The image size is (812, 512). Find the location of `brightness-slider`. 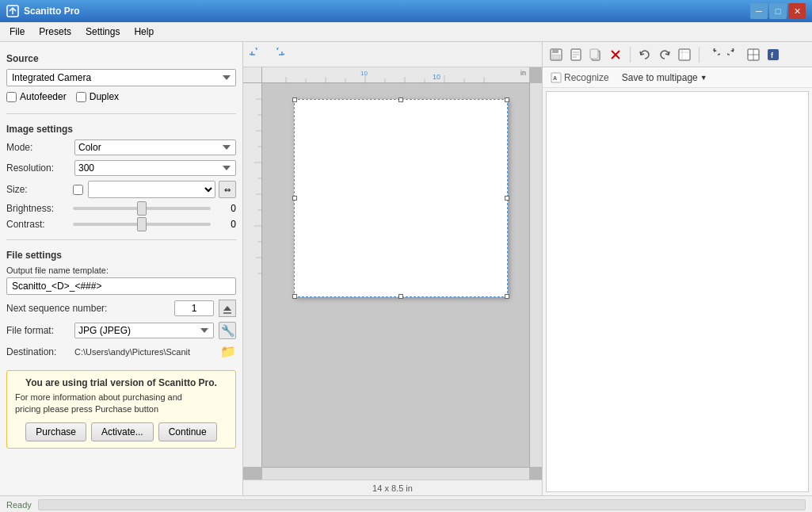

brightness-slider is located at coordinates (142, 208).